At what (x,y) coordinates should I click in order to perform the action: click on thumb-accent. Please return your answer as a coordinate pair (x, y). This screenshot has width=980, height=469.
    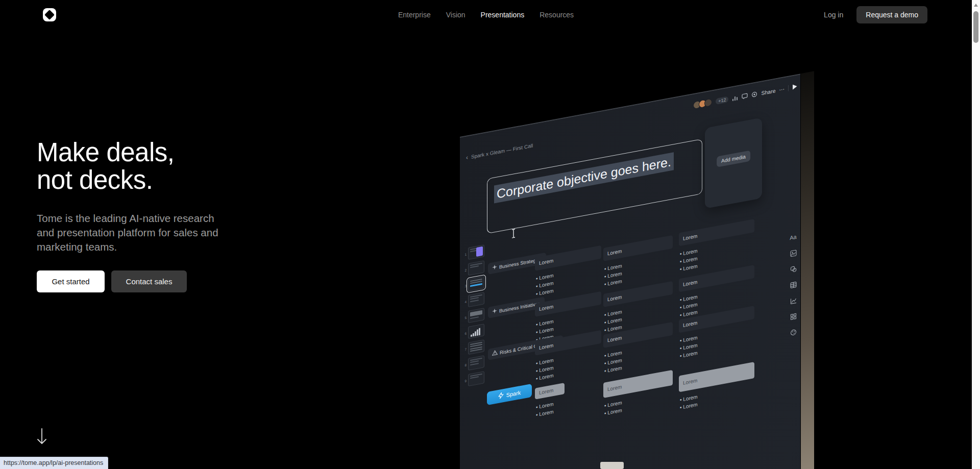
    Looking at the image, I should click on (480, 252).